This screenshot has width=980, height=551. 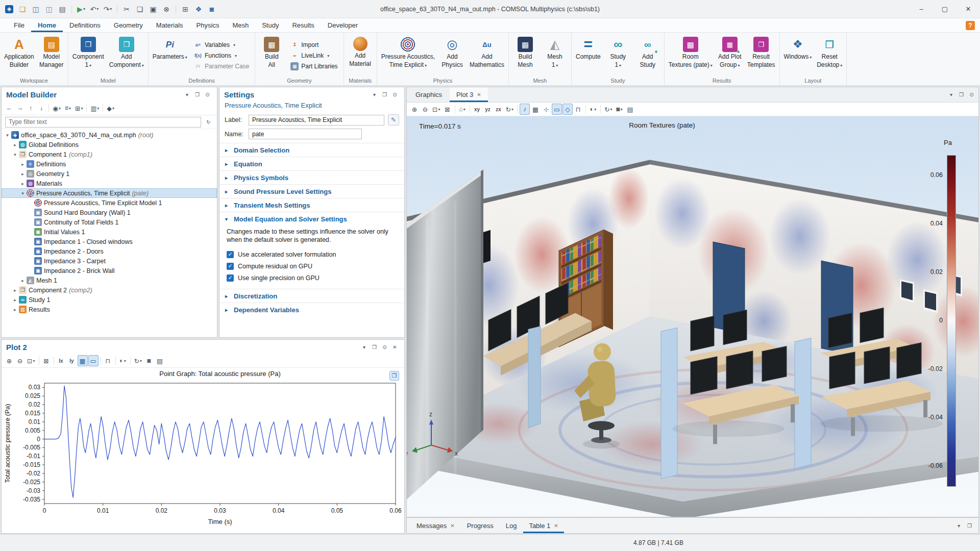 What do you see at coordinates (829, 56) in the screenshot?
I see `reset-desktop-ribbon-button: ❐ResetDesktop▾` at bounding box center [829, 56].